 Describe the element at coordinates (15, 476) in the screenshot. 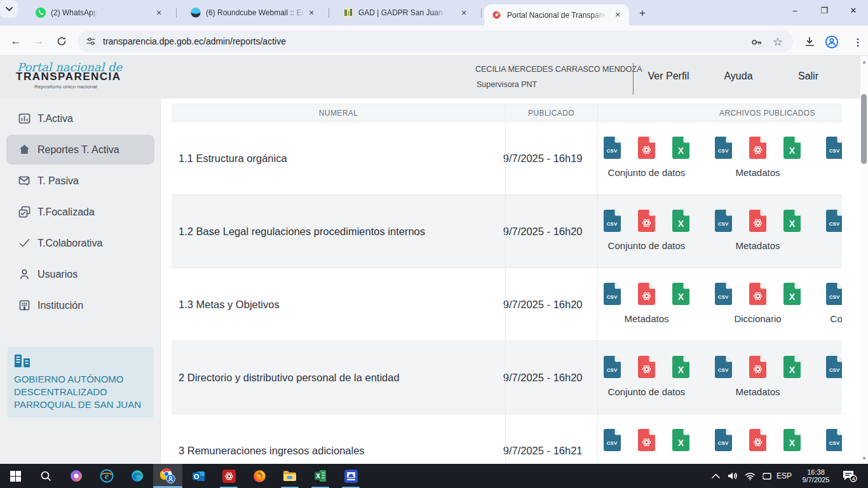

I see `taskbar-start-button` at that location.